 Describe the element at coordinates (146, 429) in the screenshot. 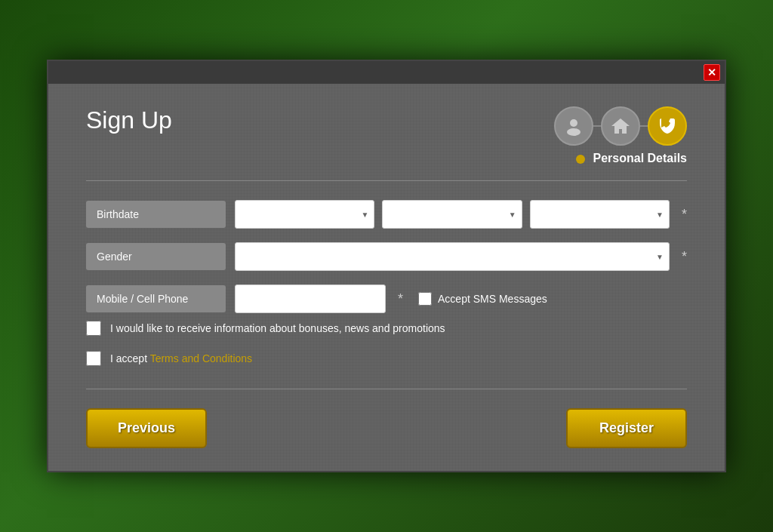

I see `previous-button: Previous` at that location.